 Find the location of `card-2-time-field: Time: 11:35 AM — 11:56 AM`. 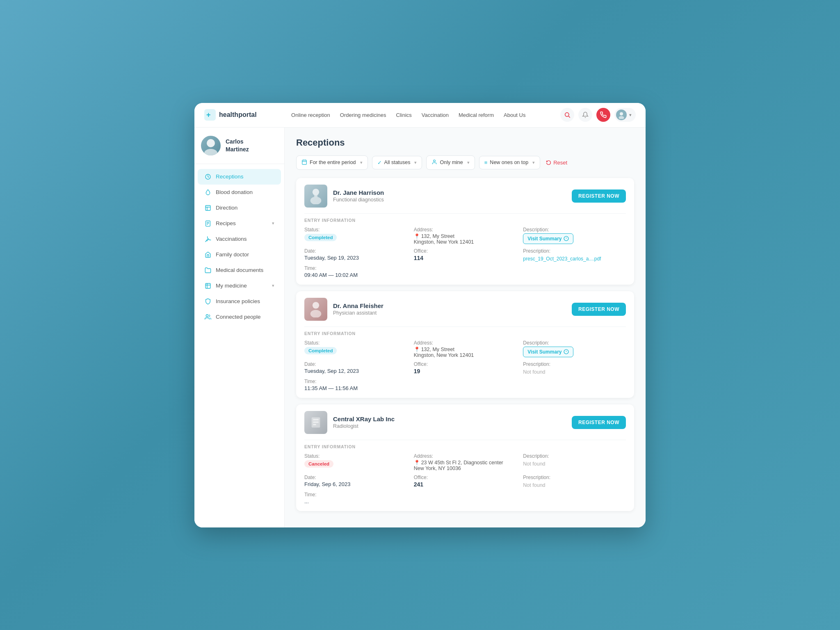

card-2-time-field: Time: 11:35 AM — 11:56 AM is located at coordinates (356, 385).